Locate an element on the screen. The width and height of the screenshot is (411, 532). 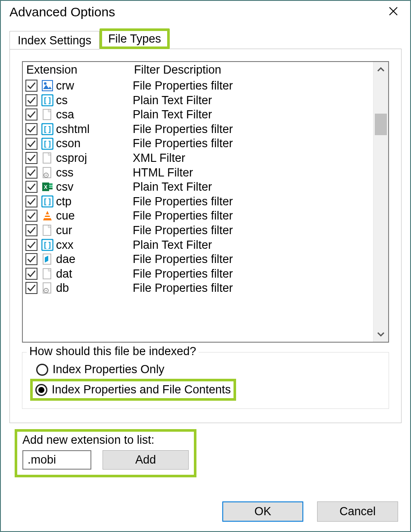
file-type-filter: HTML Filter is located at coordinates (252, 173).